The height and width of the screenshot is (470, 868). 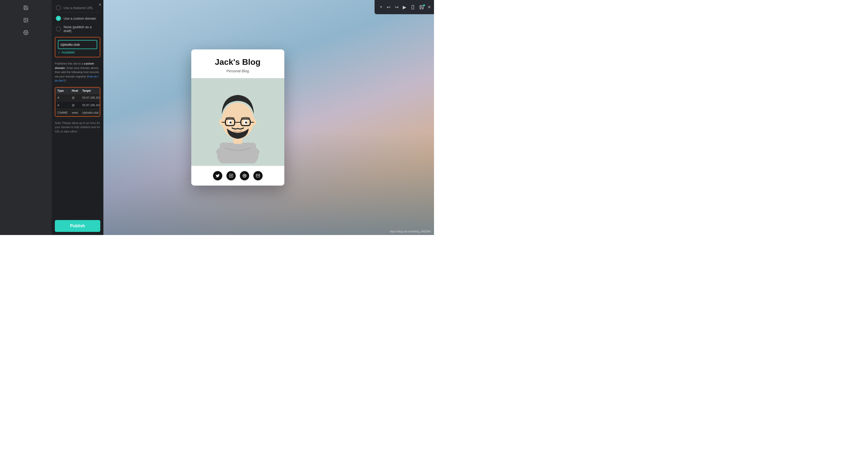 I want to click on mobile-preview-button, so click(x=413, y=7).